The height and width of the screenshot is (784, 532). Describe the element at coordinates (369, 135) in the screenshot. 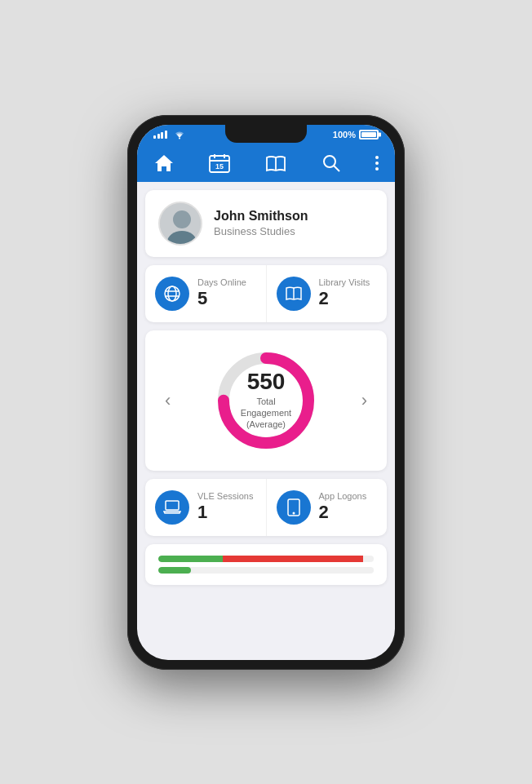

I see `battery-icon` at that location.